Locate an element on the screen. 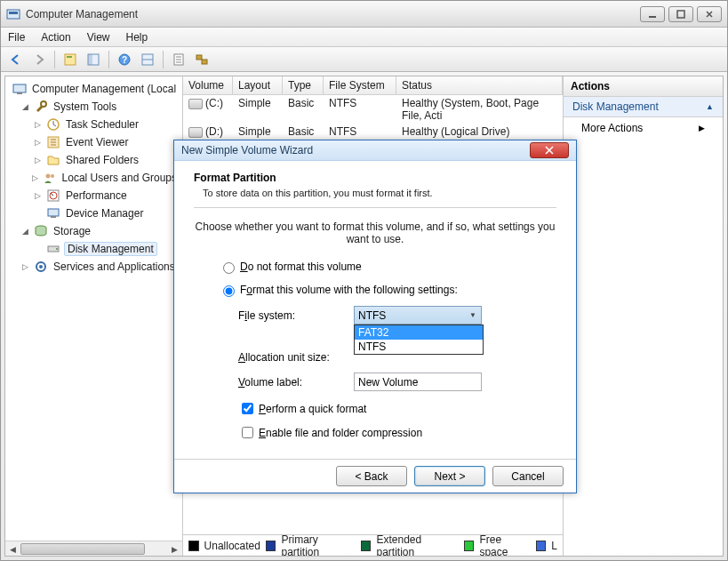 Image resolution: width=728 pixels, height=561 pixels. disk-icon is located at coordinates (53, 249).